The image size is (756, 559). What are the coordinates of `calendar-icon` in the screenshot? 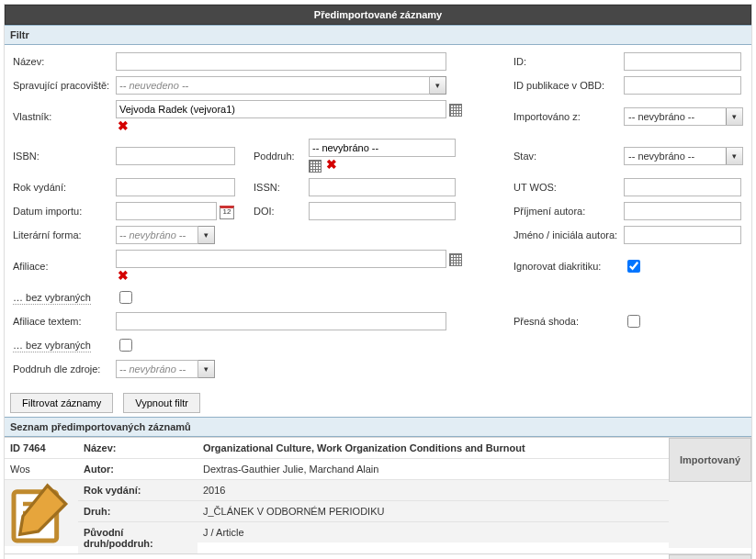 It's located at (227, 213).